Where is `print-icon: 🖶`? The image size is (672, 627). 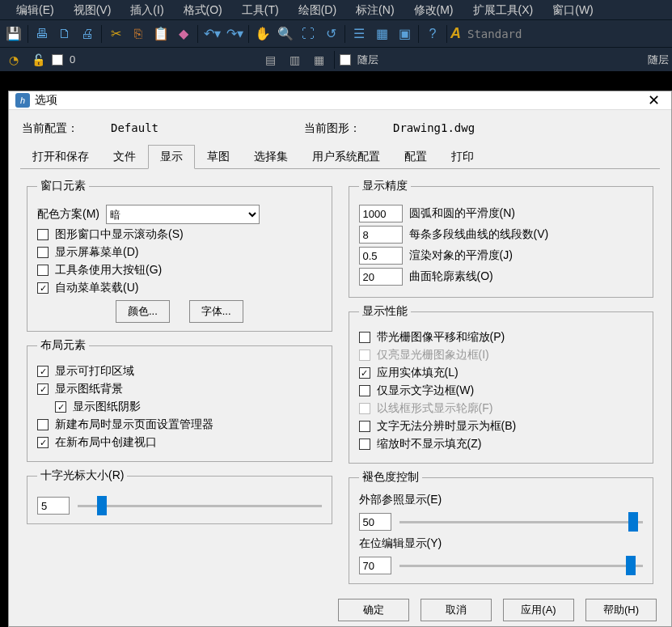 print-icon: 🖶 is located at coordinates (42, 34).